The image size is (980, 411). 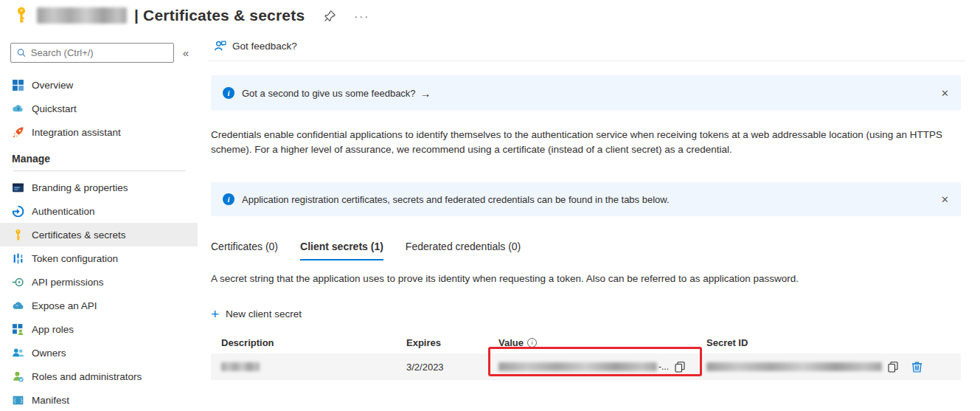 I want to click on column-expires: Expires, so click(x=453, y=342).